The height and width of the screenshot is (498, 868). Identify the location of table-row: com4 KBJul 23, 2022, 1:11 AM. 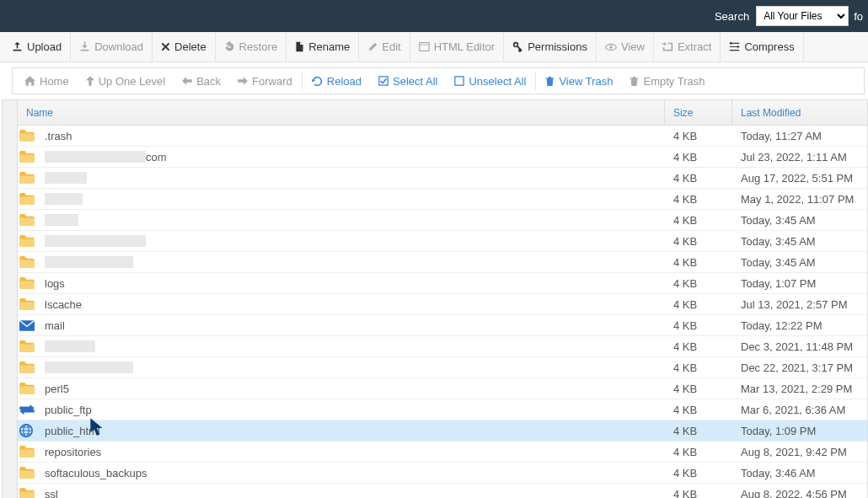
(442, 157).